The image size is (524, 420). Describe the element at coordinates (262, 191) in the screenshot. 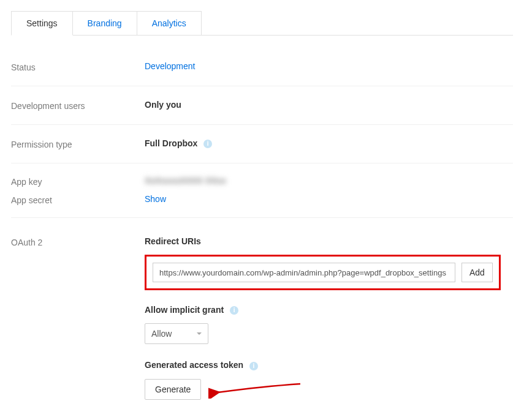

I see `app-credentials: App key XxXxxxxXXXX XXxx App secret Show` at that location.